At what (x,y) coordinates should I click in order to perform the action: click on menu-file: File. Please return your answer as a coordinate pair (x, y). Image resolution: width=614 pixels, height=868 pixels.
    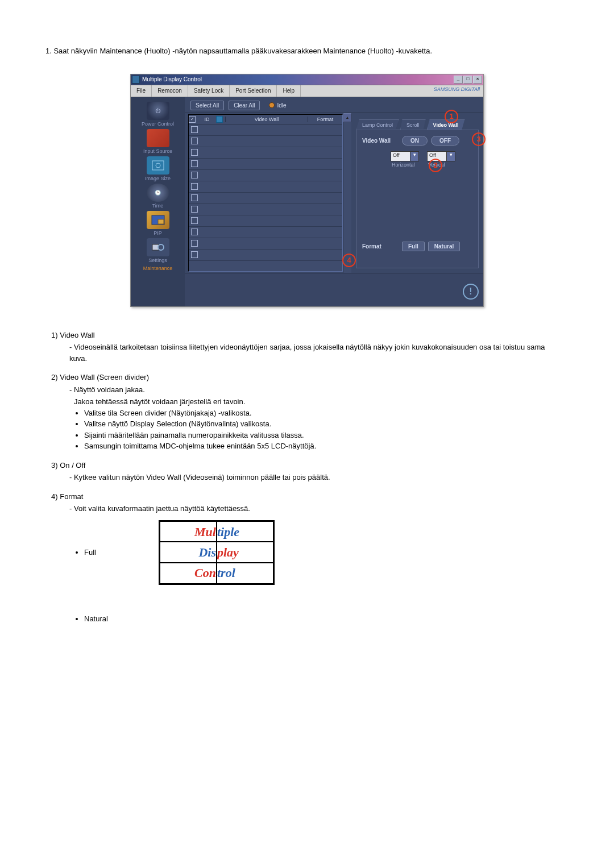
    Looking at the image, I should click on (141, 91).